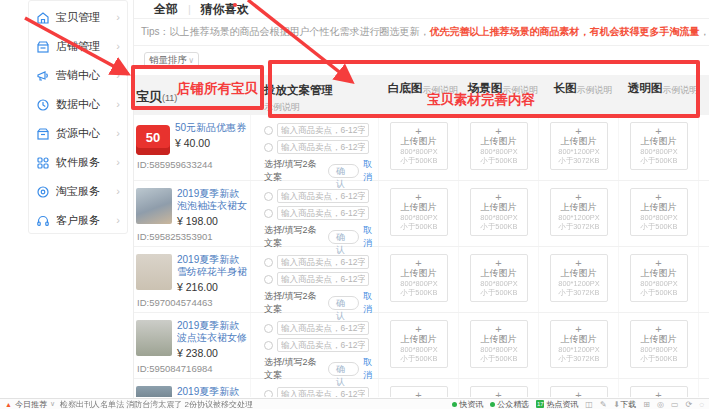 This screenshot has width=709, height=409. I want to click on home-icon, so click(43, 18).